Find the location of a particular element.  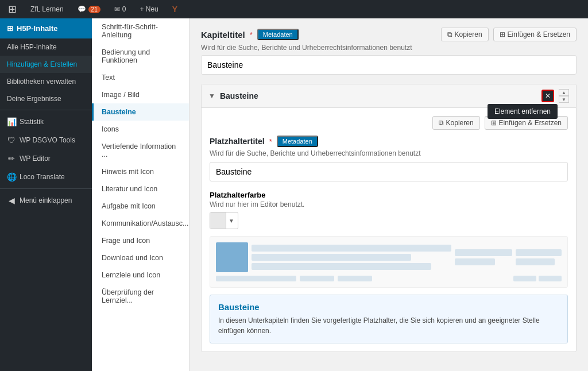

alle-label: Alle H5P-Inhalte is located at coordinates (32, 47).